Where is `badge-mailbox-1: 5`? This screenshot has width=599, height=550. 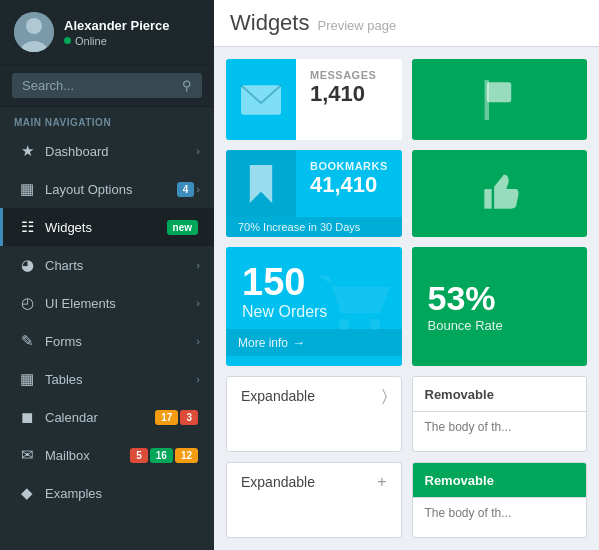
badge-mailbox-1: 5 is located at coordinates (139, 456).